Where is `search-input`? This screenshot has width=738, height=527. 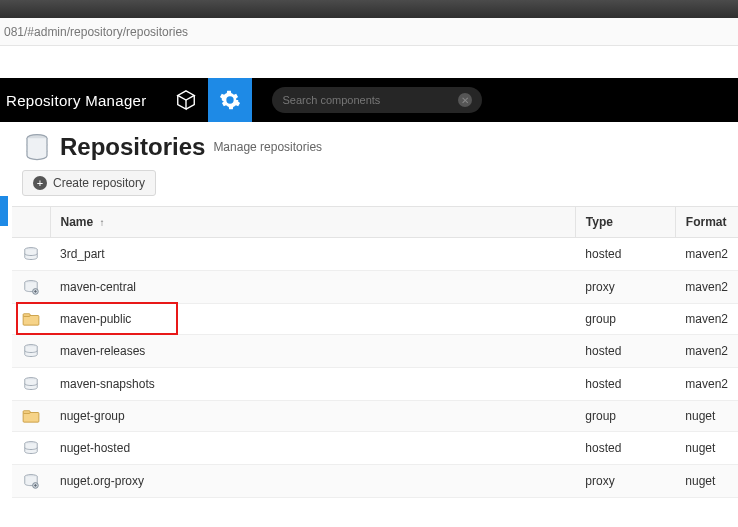
search-input is located at coordinates (370, 100).